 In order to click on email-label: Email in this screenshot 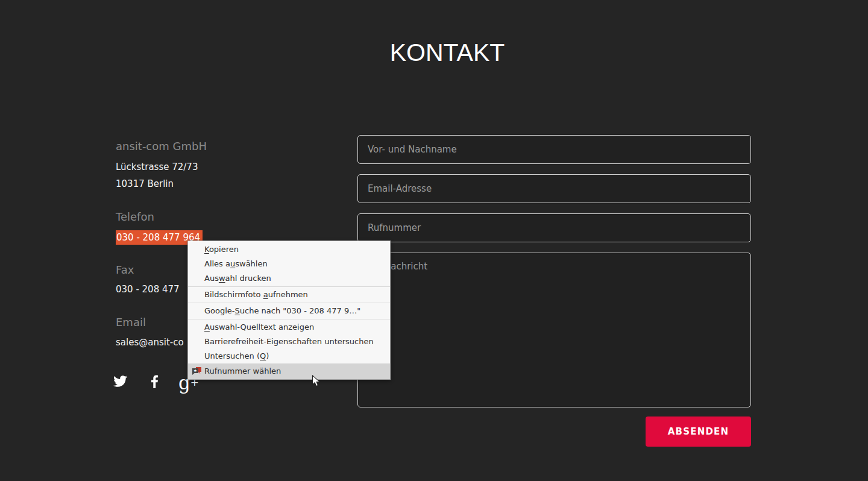, I will do `click(131, 322)`.